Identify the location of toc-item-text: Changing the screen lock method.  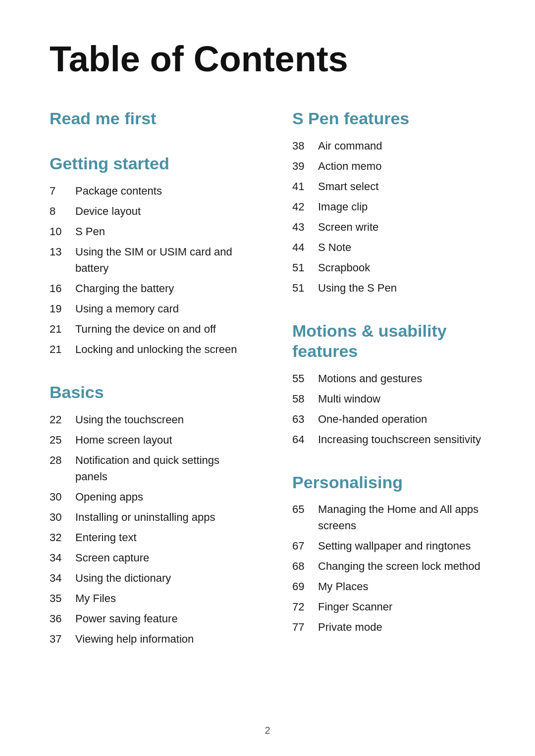
(402, 566).